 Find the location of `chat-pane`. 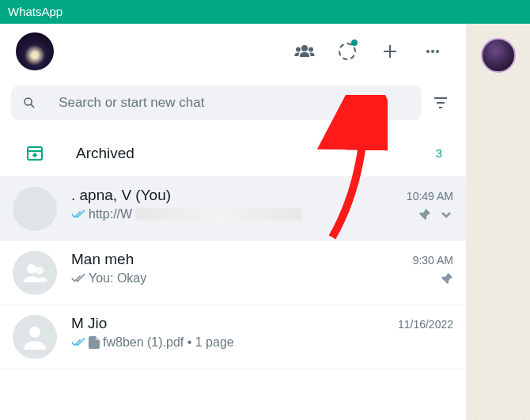

chat-pane is located at coordinates (498, 221).